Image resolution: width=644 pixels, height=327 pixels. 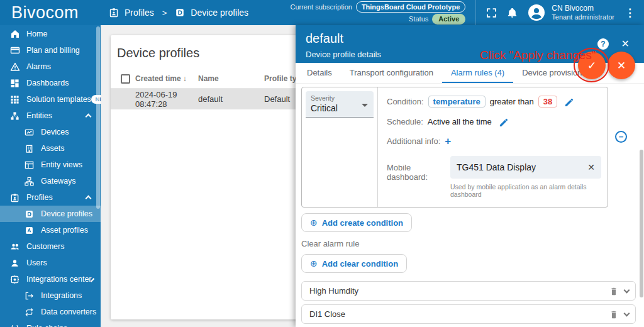 I want to click on fullscreen-icon, so click(x=492, y=13).